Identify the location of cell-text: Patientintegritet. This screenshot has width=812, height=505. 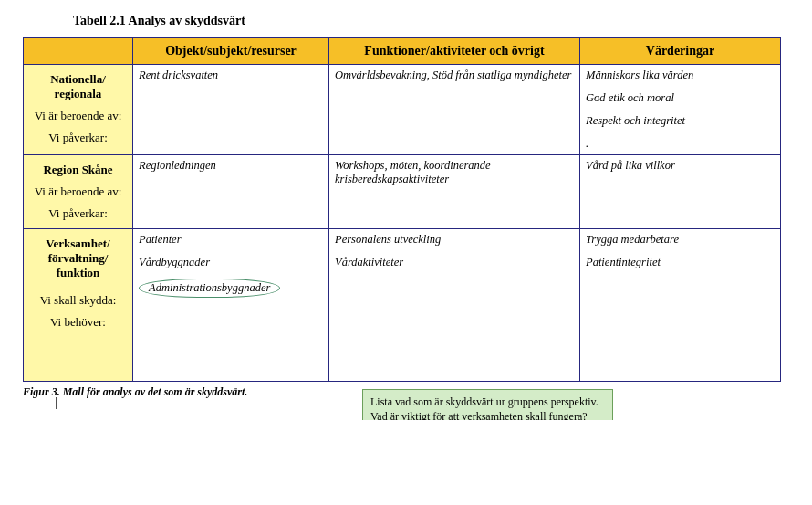
(681, 263).